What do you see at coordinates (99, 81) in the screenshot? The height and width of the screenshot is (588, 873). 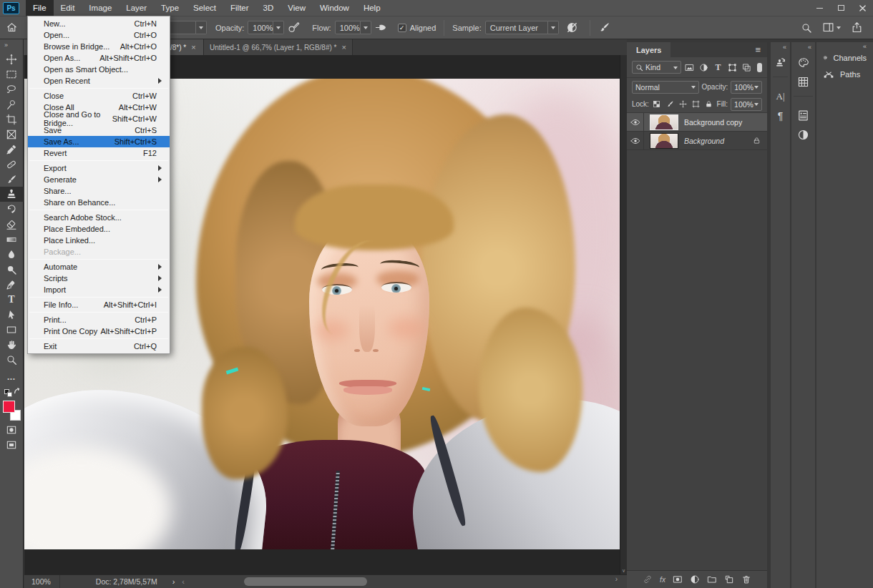 I see `menu-item-open-recent: Open Recent` at bounding box center [99, 81].